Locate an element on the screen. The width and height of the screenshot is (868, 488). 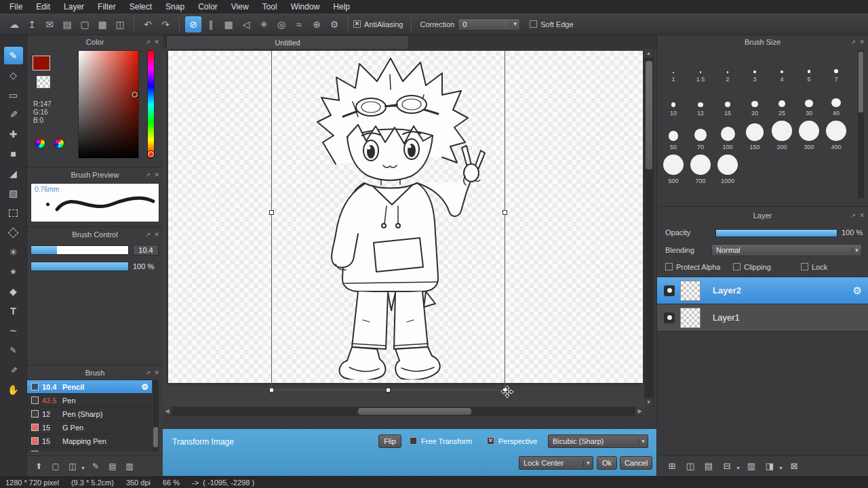
scroll-down-icon: ▼ is located at coordinates (648, 403).